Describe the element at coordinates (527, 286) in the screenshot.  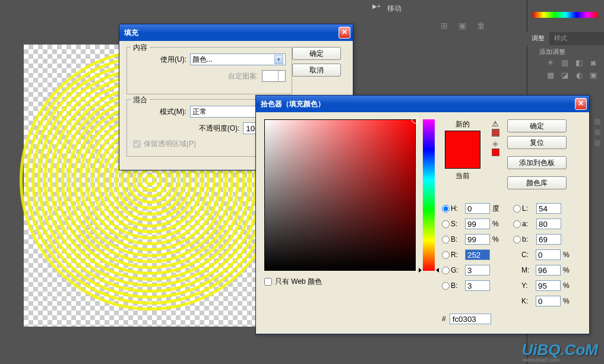
I see `y-label: Y:` at that location.